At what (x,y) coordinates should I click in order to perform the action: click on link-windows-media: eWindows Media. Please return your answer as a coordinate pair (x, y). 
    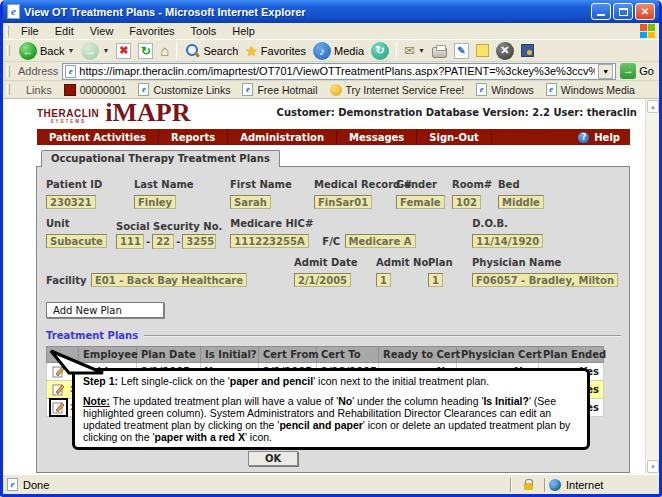
    Looking at the image, I should click on (590, 90).